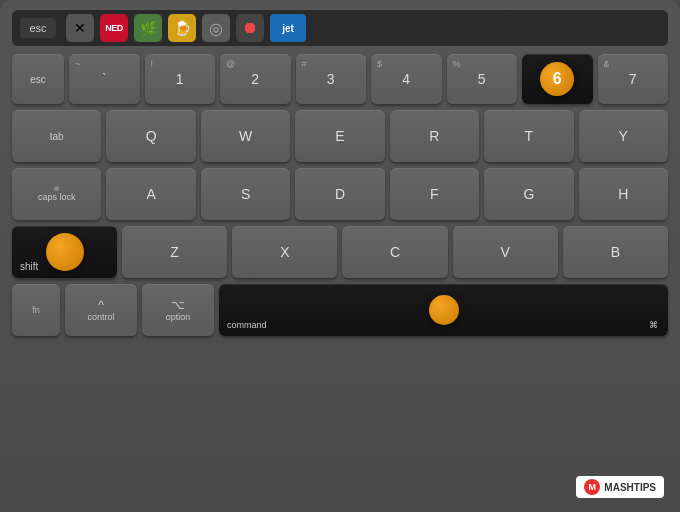 The image size is (680, 512). Describe the element at coordinates (80, 28) in the screenshot. I see `close-btn-icon: ✕` at that location.